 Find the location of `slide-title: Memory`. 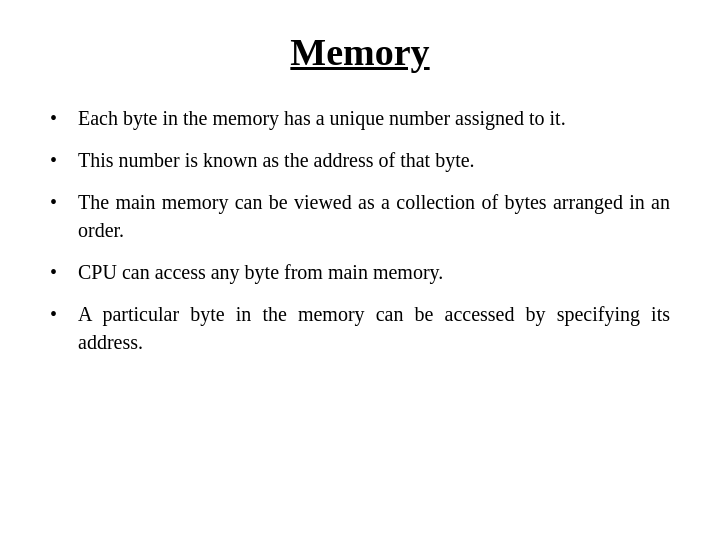

slide-title: Memory is located at coordinates (360, 52).